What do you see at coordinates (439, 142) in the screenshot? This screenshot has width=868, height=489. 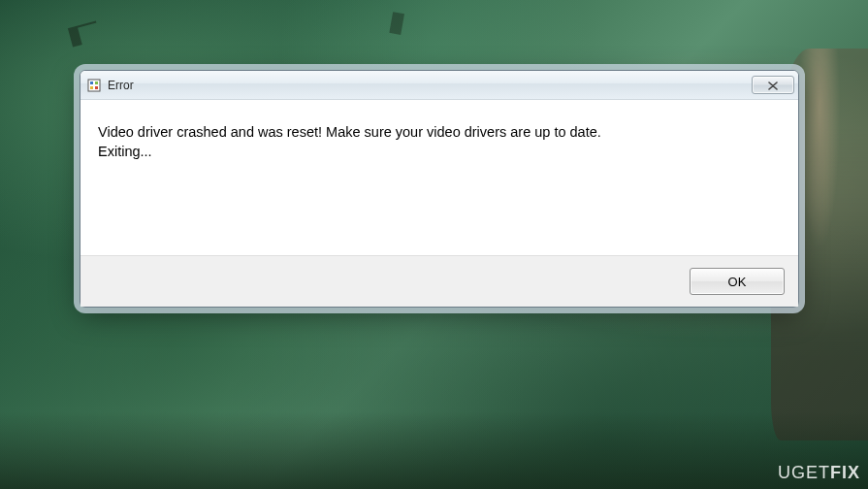 I see `error-message: Video driver crashed and was reset! Make…` at bounding box center [439, 142].